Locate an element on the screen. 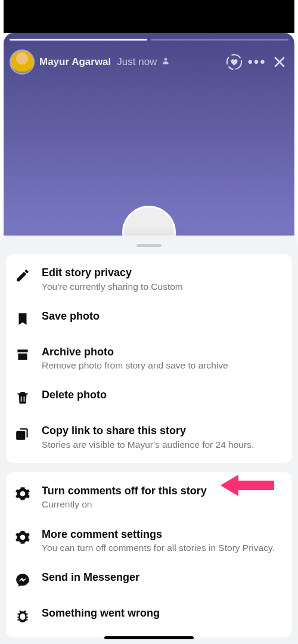 The image size is (298, 644). menu-item-subtitle: You can turn off comments for all storie… is located at coordinates (162, 548).